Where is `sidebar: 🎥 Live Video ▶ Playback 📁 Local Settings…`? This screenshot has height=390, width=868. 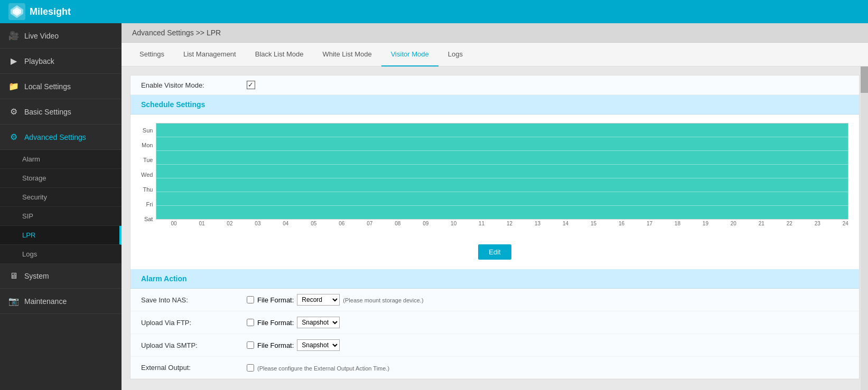 sidebar: 🎥 Live Video ▶ Playback 📁 Local Settings… is located at coordinates (61, 207).